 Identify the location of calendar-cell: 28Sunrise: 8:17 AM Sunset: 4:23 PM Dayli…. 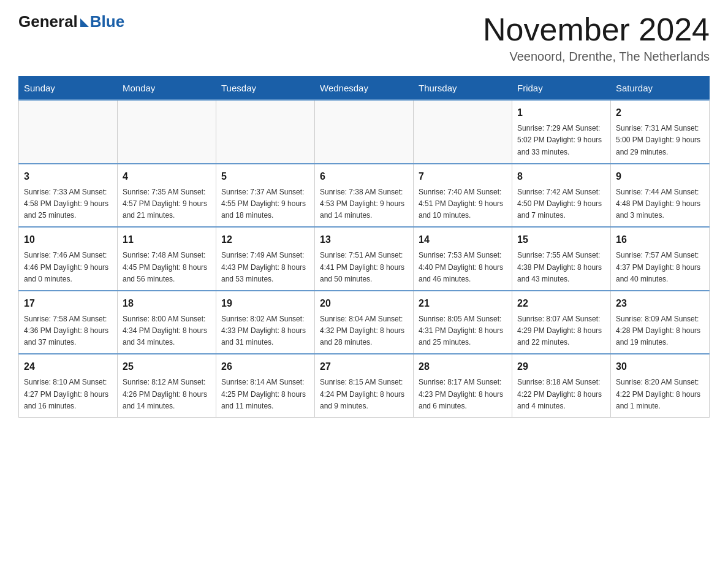
(463, 385).